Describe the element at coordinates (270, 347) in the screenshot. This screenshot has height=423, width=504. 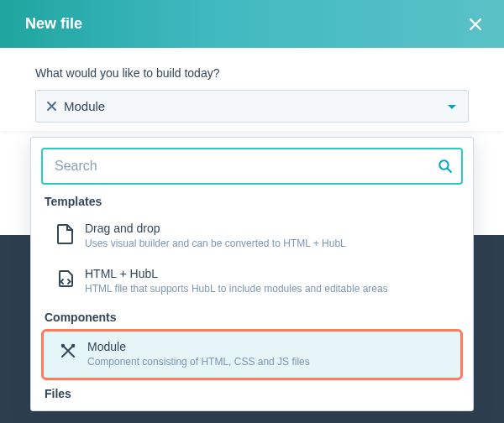
I see `option-label: Module` at that location.